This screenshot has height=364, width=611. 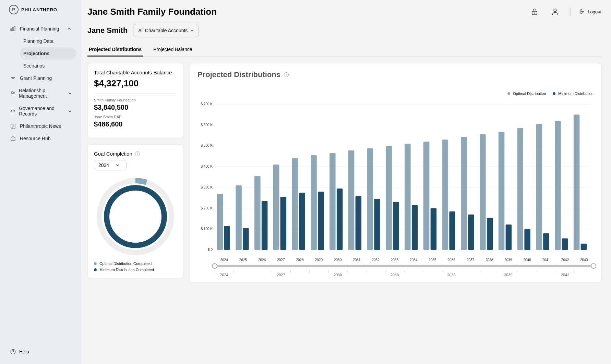 What do you see at coordinates (135, 154) in the screenshot?
I see `goal-title: Goal Completion i` at bounding box center [135, 154].